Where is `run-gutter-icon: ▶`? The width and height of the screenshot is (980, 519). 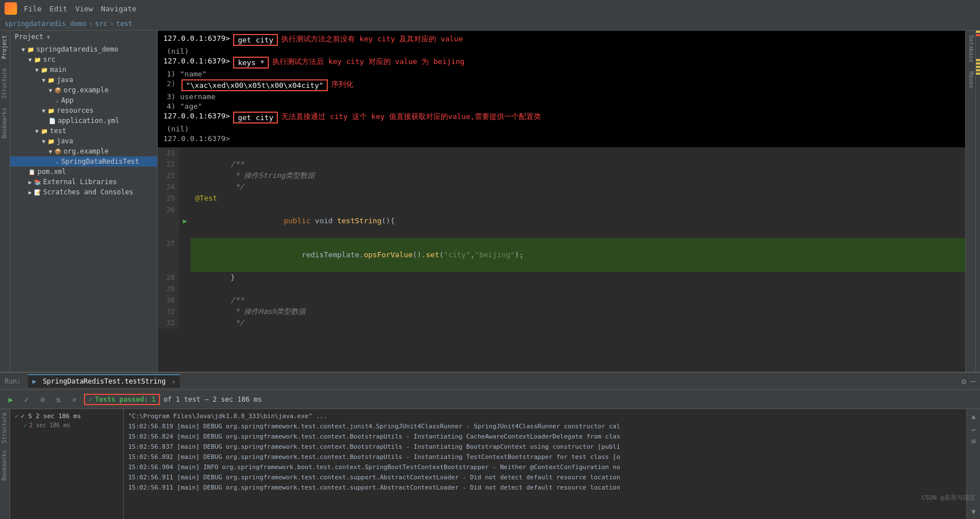 run-gutter-icon: ▶ is located at coordinates (185, 221).